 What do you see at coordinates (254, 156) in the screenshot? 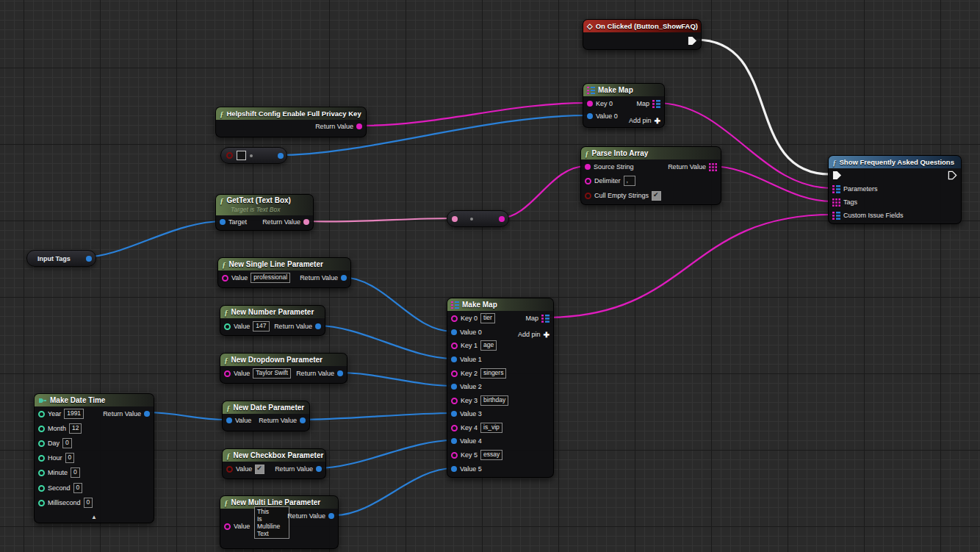
I see `node-bool-literal` at bounding box center [254, 156].